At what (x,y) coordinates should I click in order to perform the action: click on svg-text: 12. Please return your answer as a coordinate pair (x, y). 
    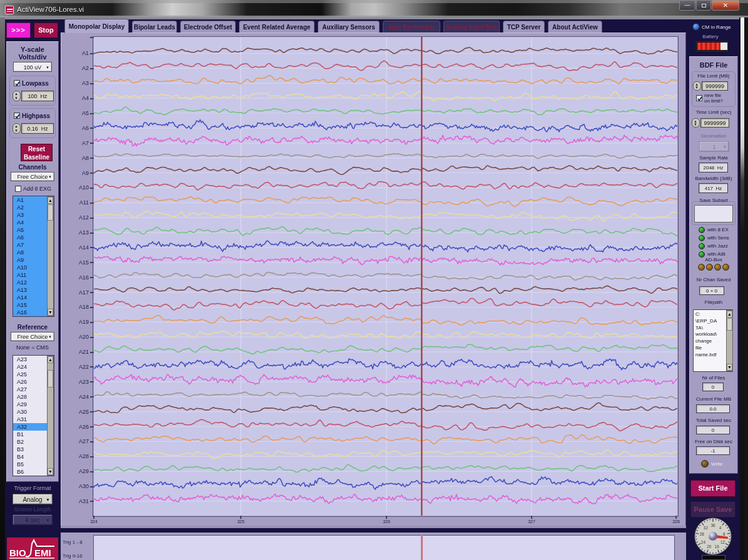
    Looking at the image, I should click on (723, 542).